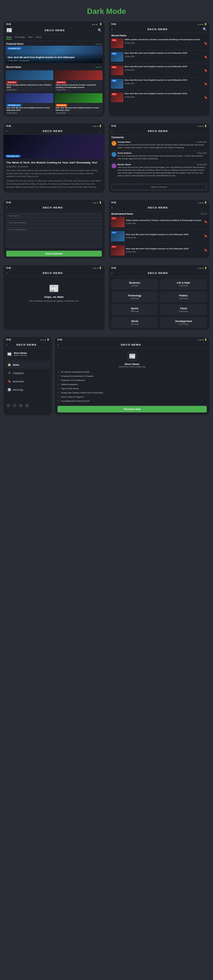  Describe the element at coordinates (159, 208) in the screenshot. I see `app-header-s6: ‹ DECO NEWS` at that location.